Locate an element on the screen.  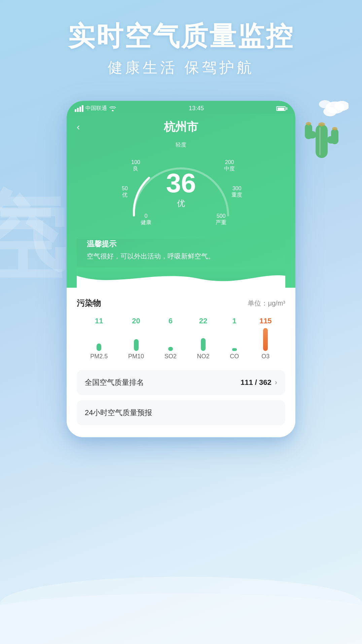
battery-icon is located at coordinates (282, 109).